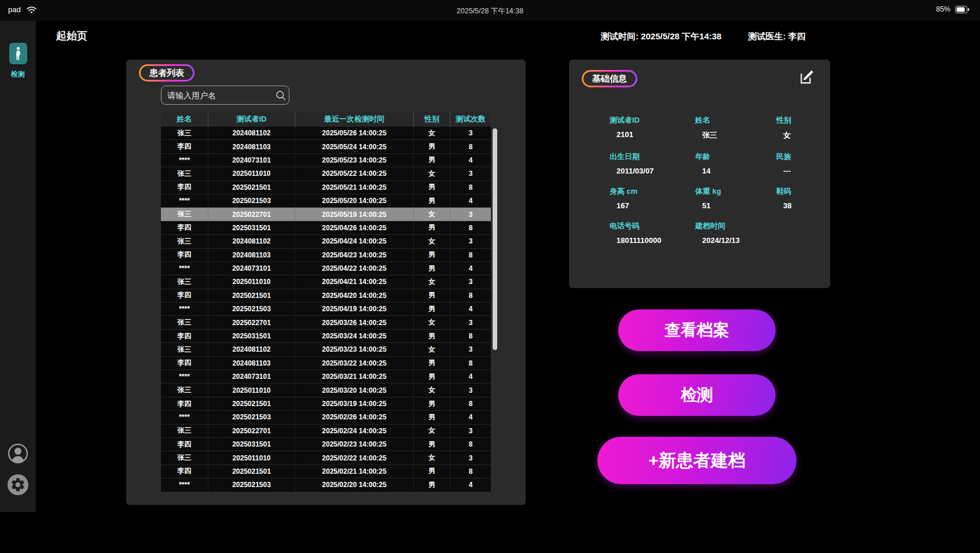 This screenshot has width=980, height=553. Describe the element at coordinates (495, 239) in the screenshot. I see `scrollbar-thumb` at that location.